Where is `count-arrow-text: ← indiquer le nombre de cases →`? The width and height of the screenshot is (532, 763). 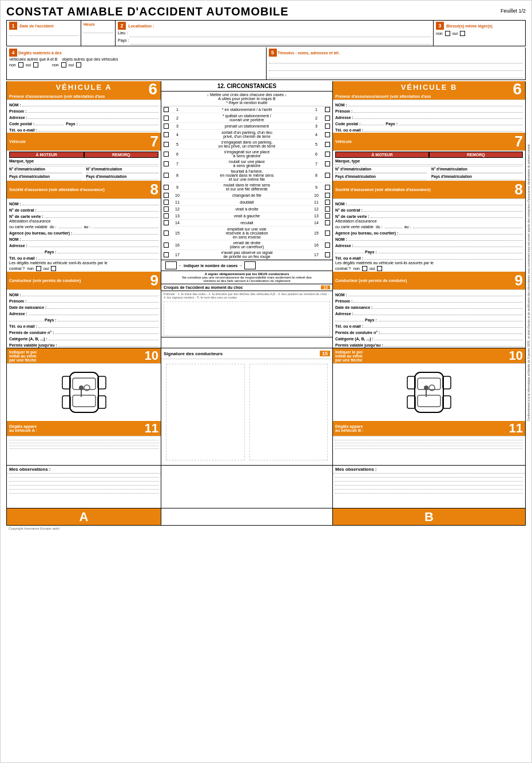 count-arrow-text: ← indiquer le nombre de cases → is located at coordinates (211, 265).